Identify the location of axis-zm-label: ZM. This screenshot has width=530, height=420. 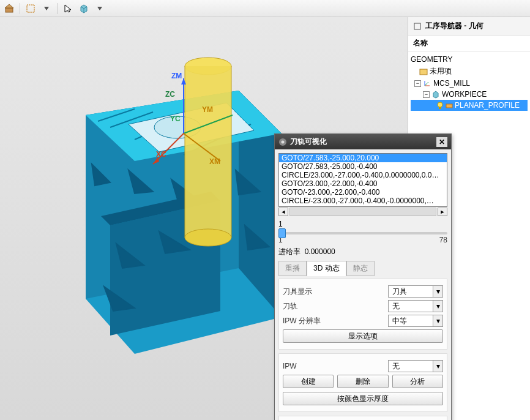
(176, 76).